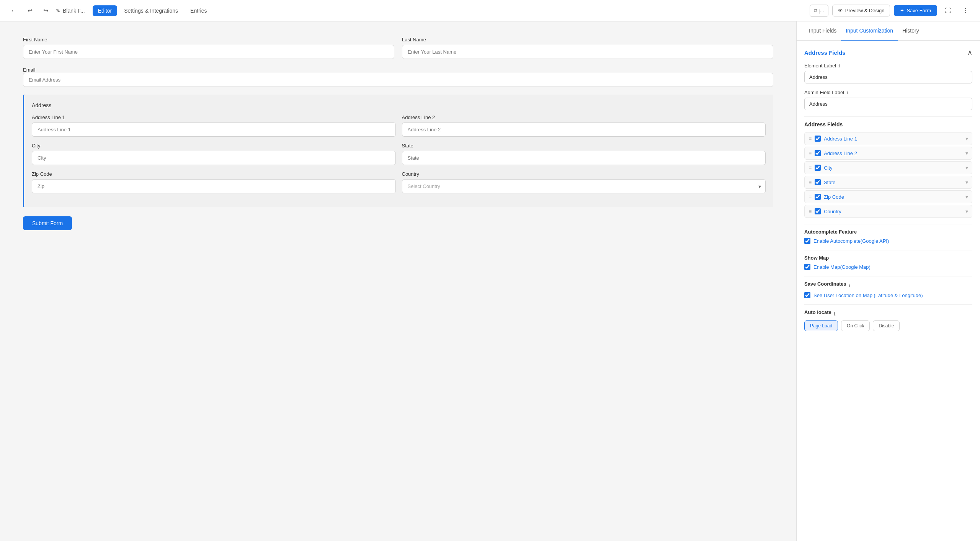 Image resolution: width=980 pixels, height=541 pixels. What do you see at coordinates (588, 48) in the screenshot?
I see `last-name-group: Last Name` at bounding box center [588, 48].